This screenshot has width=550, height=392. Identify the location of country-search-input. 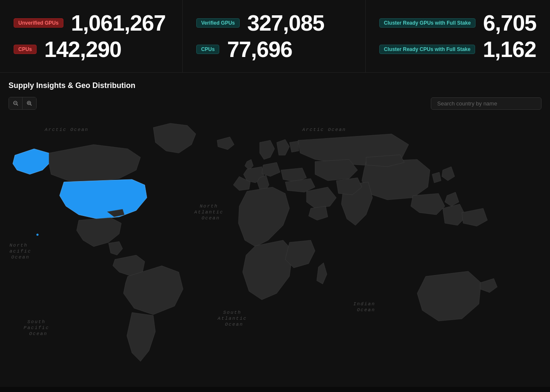
(486, 104).